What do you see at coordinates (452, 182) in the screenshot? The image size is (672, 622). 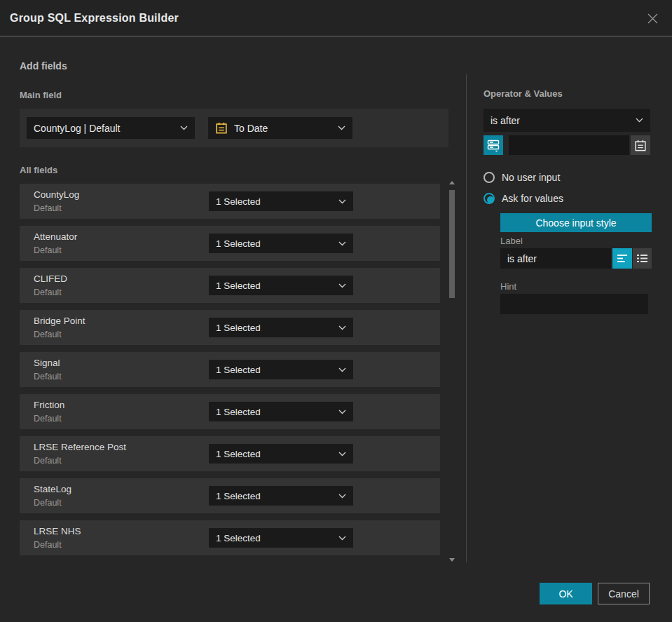 I see `scrollbar-up-arrow` at bounding box center [452, 182].